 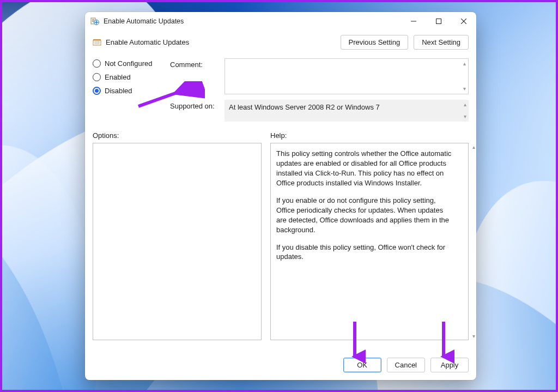 What do you see at coordinates (347, 76) in the screenshot?
I see `comment-textarea: ▴ ▾` at bounding box center [347, 76].